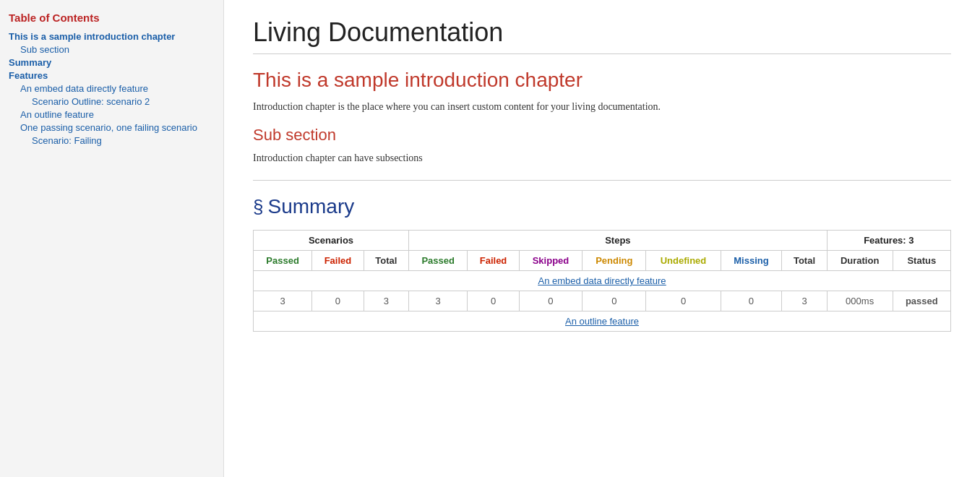 This screenshot has width=980, height=477. What do you see at coordinates (494, 261) in the screenshot?
I see `col-header-steps-failed: Failed` at bounding box center [494, 261].